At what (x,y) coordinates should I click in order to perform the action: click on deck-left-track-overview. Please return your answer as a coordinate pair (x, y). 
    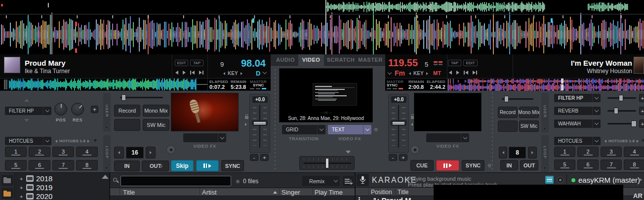
    Looking at the image, I should click on (106, 84).